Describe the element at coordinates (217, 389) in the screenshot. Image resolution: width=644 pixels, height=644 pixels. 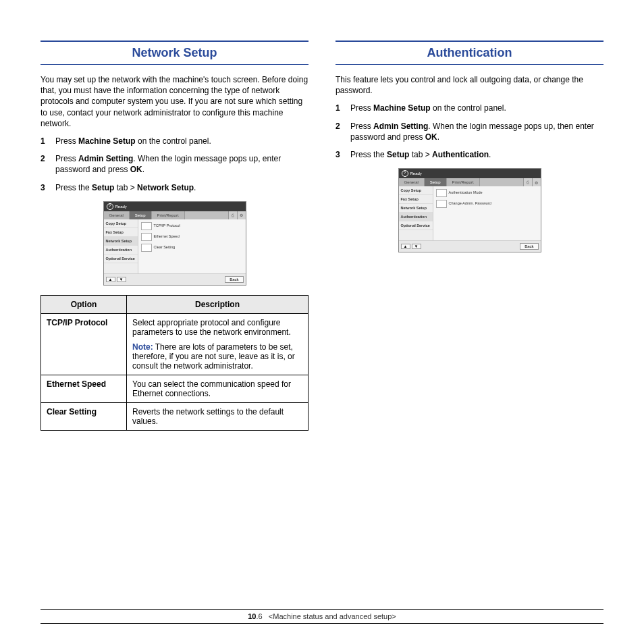
I see `opt-desc: You can select the communication speed f…` at that location.